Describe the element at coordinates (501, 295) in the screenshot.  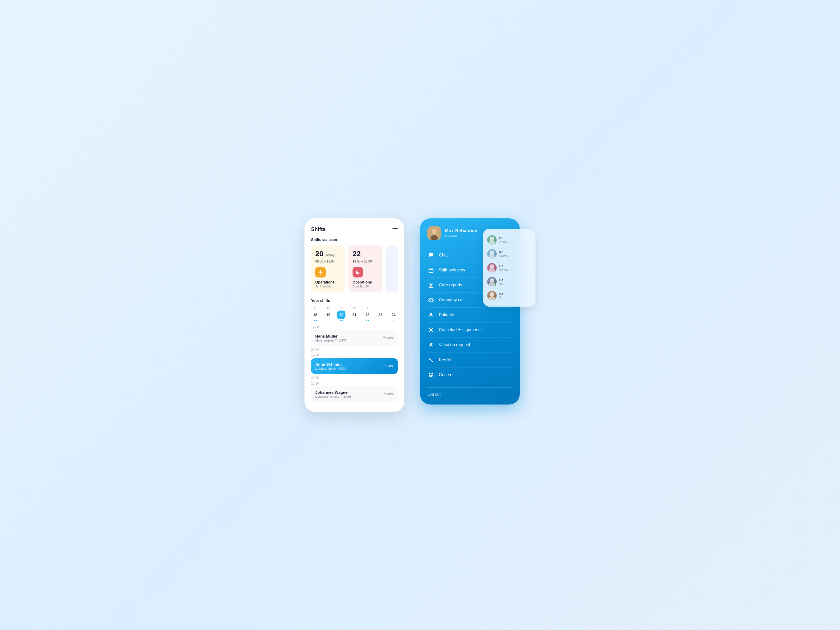
I see `chat-text-4: Sc O...` at that location.